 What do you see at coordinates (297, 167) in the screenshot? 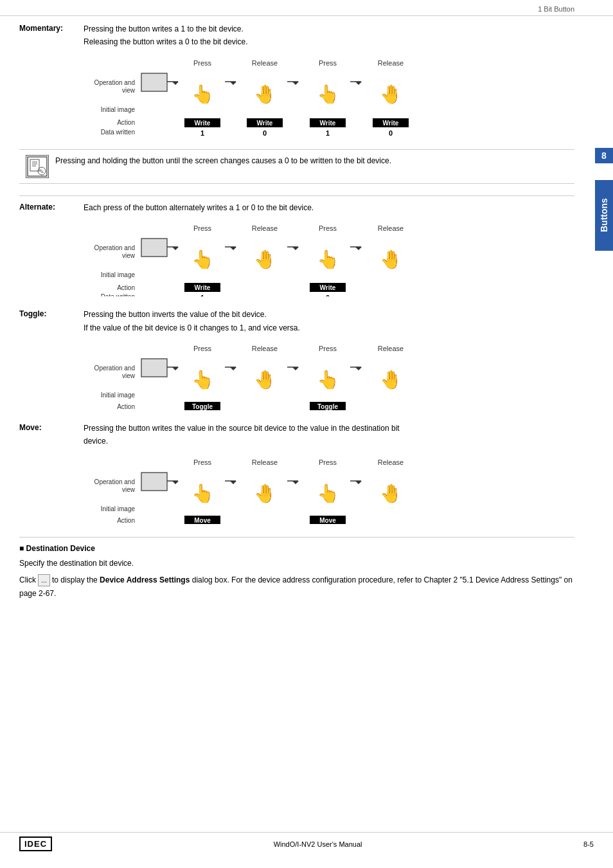
I see `note-box: ✎ Pressing and holding the button until …` at bounding box center [297, 167].